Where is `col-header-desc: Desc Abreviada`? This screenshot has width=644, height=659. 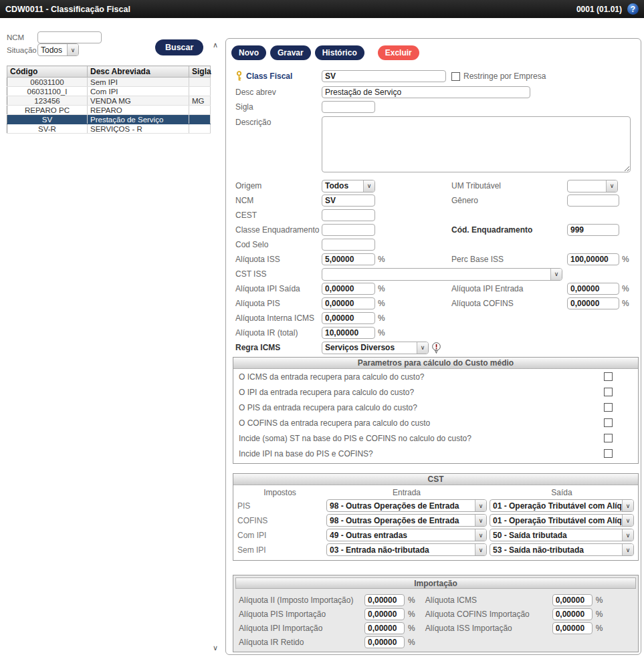
col-header-desc: Desc Abreviada is located at coordinates (138, 72).